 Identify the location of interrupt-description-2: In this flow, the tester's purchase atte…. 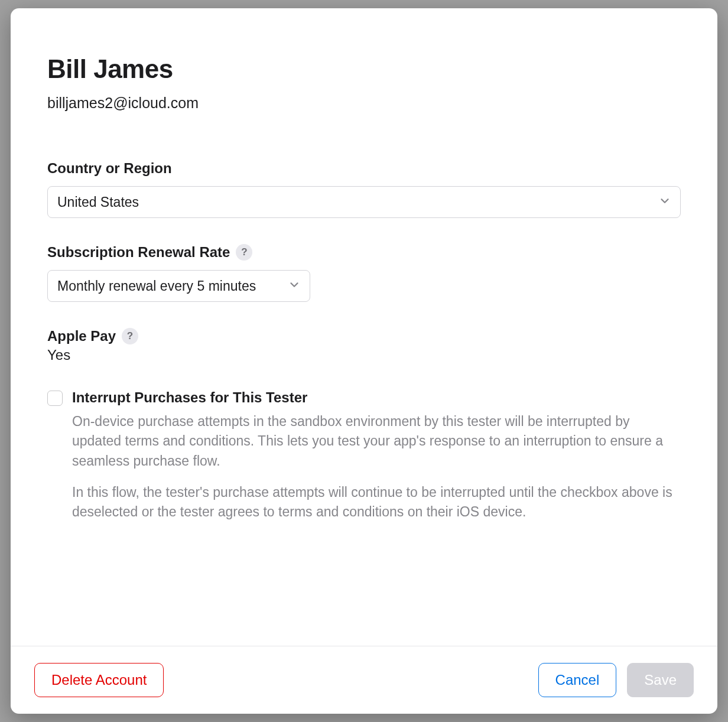
(376, 502).